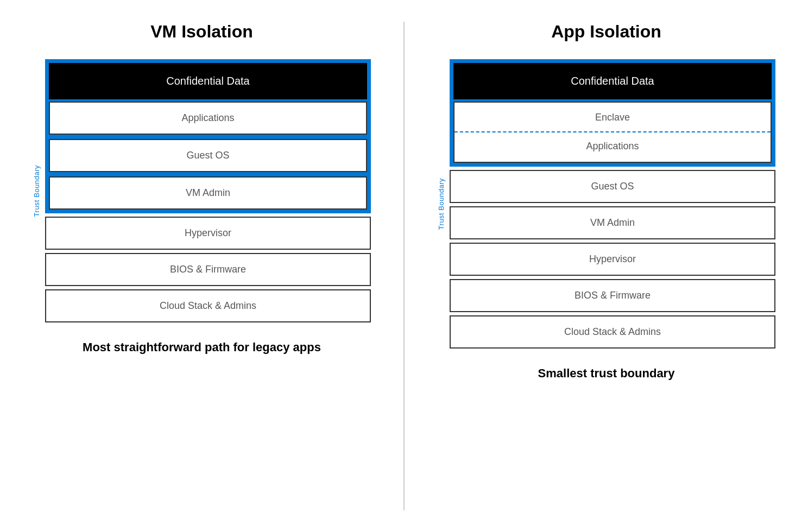  What do you see at coordinates (208, 118) in the screenshot?
I see `left-applications: Applications` at bounding box center [208, 118].